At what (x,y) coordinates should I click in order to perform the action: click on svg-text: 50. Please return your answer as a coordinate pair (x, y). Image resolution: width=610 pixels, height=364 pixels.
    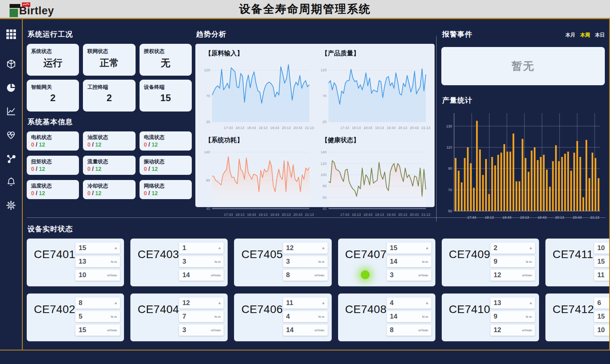
    Looking at the image, I should click on (450, 211).